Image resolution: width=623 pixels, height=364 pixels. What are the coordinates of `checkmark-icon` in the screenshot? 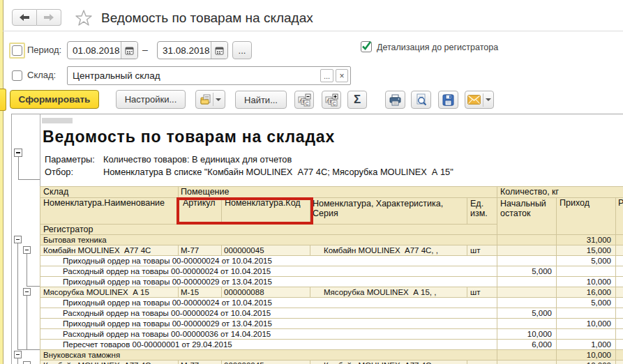 It's located at (366, 46).